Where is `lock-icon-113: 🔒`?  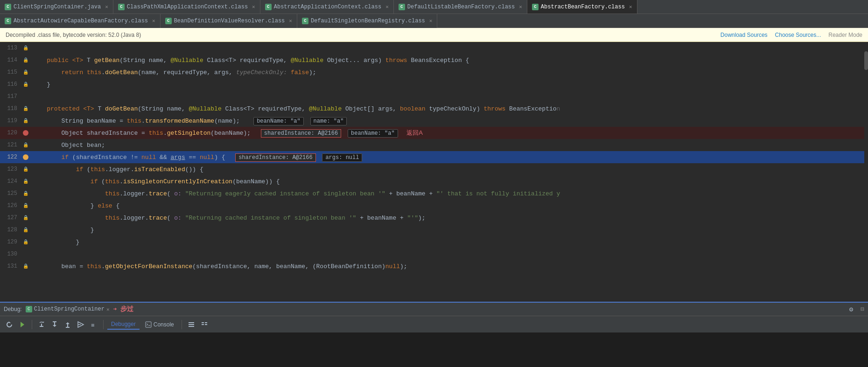 lock-icon-113: 🔒 is located at coordinates (26, 48).